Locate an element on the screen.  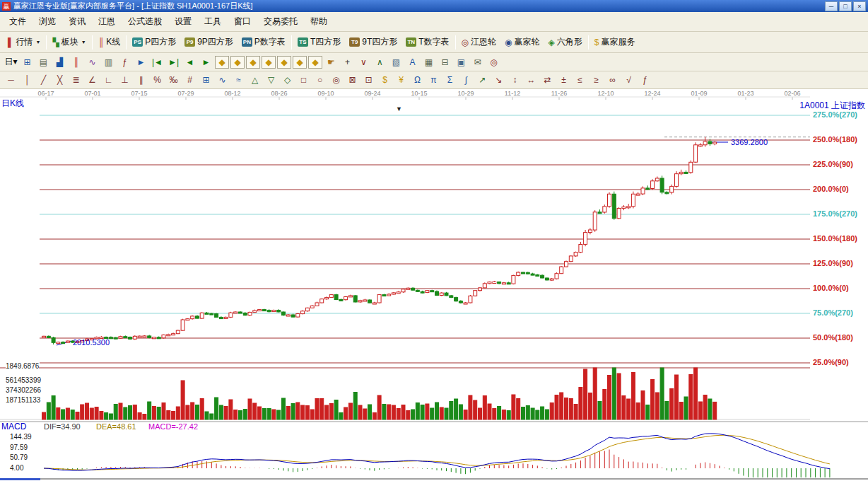
parallel-lines-tool: ∥ is located at coordinates (141, 80).